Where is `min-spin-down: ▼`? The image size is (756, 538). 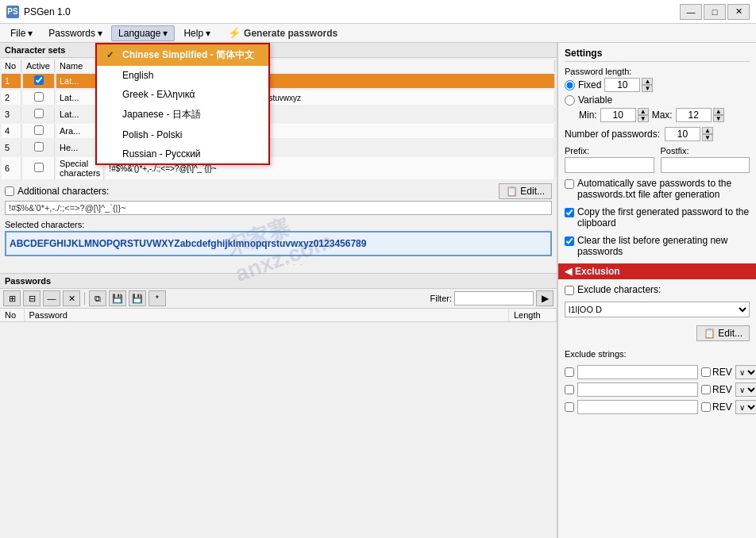 min-spin-down: ▼ is located at coordinates (643, 119).